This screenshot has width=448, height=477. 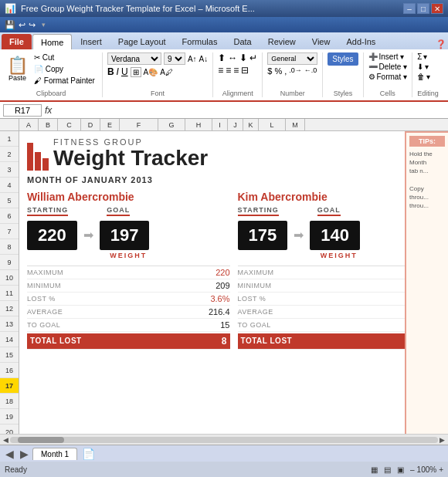 I want to click on fill-button: ⬇ ▾, so click(x=423, y=66).